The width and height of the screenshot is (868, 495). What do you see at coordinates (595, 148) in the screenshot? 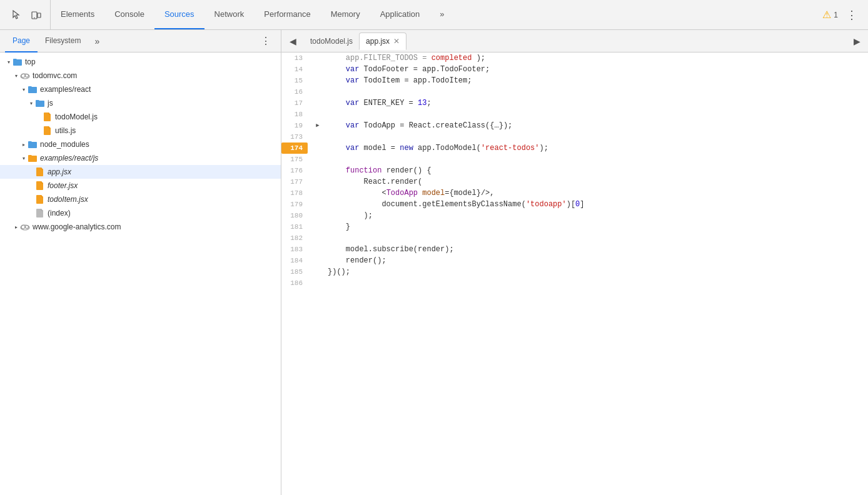
I see `code-line-174: var model = new app.TodoModel('react-tod…` at bounding box center [595, 148].